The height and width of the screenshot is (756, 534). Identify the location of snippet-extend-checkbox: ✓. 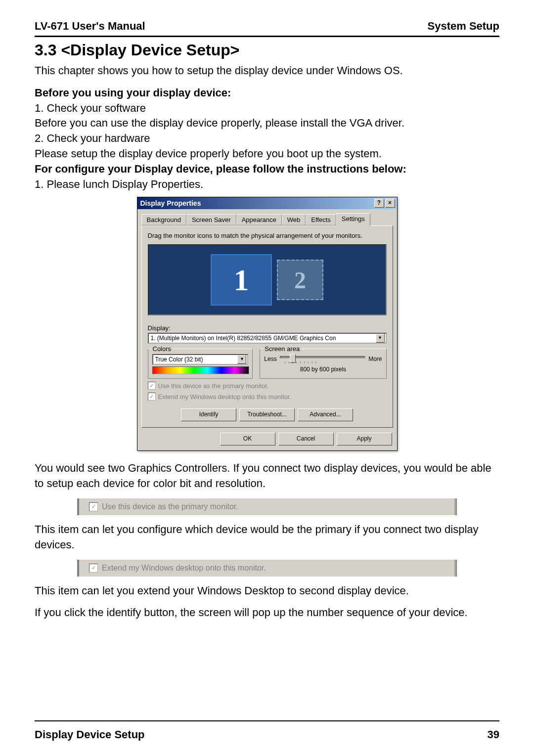
(93, 568).